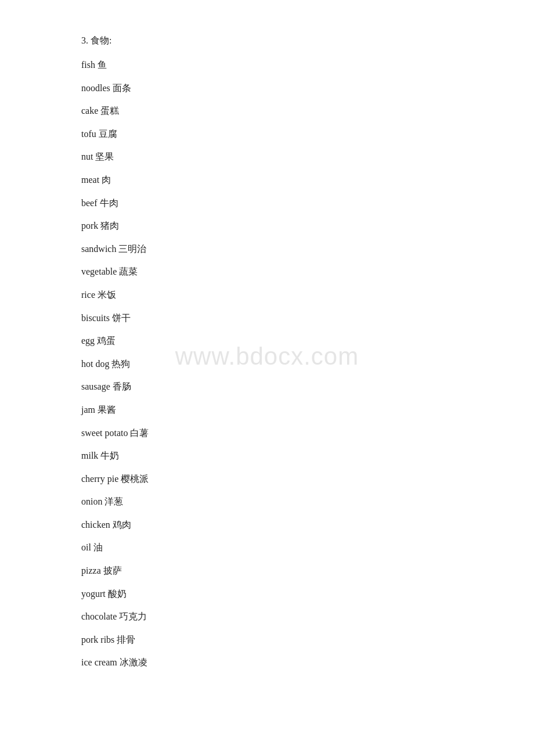 The width and height of the screenshot is (534, 756). What do you see at coordinates (284, 226) in the screenshot?
I see `list-item: pork 猪肉` at bounding box center [284, 226].